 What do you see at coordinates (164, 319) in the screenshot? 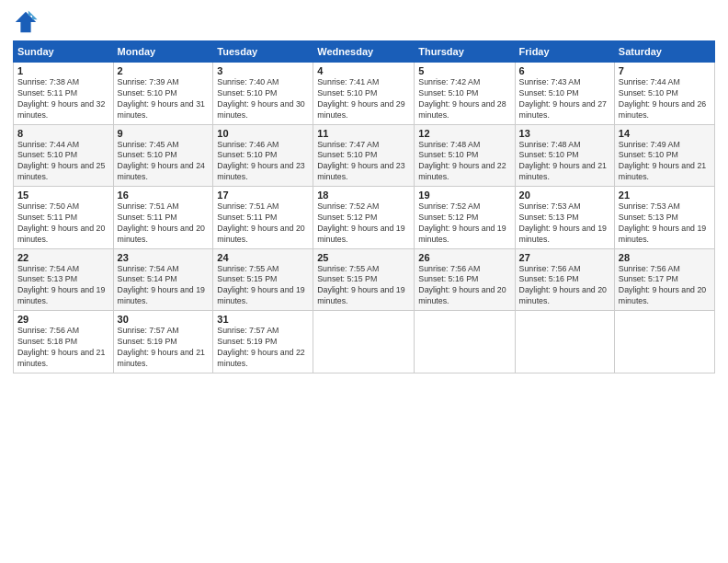
I see `day-number: 30` at bounding box center [164, 319].